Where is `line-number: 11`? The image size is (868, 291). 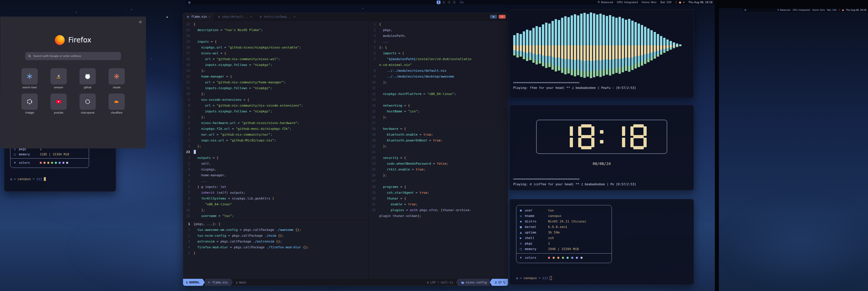
line-number: 11 is located at coordinates (188, 88).